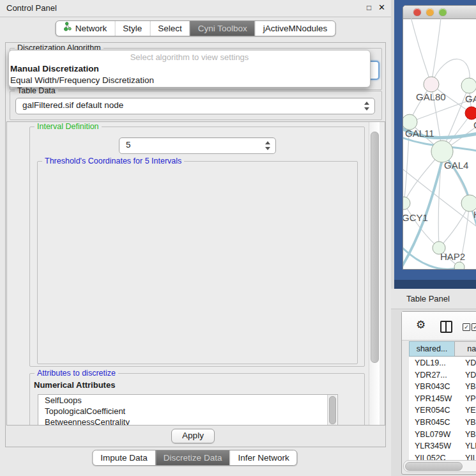 This screenshot has width=476, height=476. Describe the element at coordinates (446, 327) in the screenshot. I see `split-view-icon` at that location.